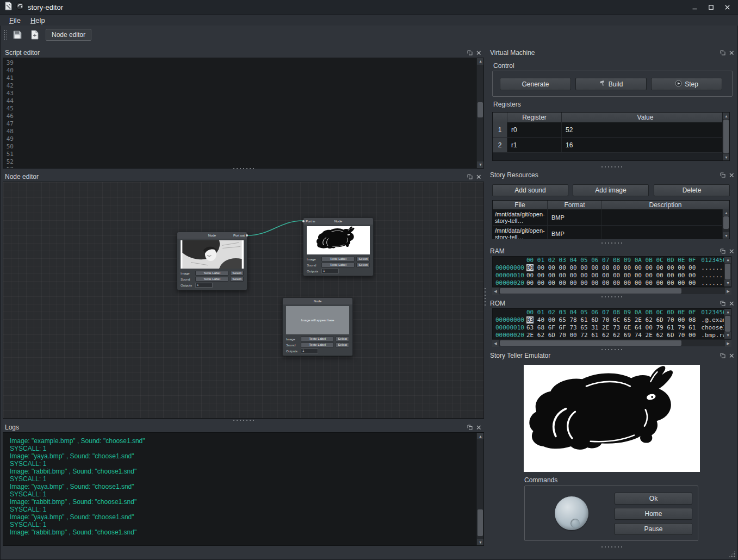 This screenshot has width=738, height=560. What do you see at coordinates (239, 132) in the screenshot?
I see `code-line: 48 add t3, t2 ; @++` at bounding box center [239, 132].